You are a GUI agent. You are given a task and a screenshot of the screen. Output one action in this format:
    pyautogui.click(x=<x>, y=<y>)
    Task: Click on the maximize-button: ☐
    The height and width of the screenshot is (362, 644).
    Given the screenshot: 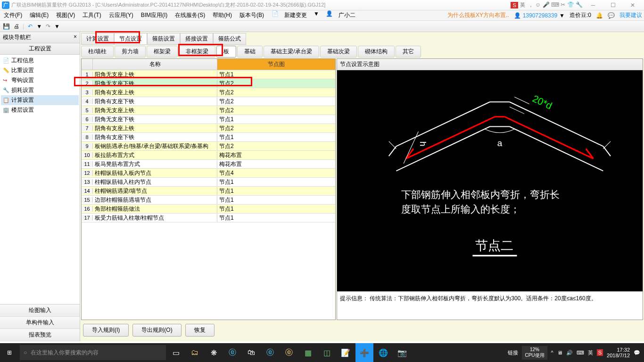 What is the action you would take?
    pyautogui.click(x=613, y=5)
    